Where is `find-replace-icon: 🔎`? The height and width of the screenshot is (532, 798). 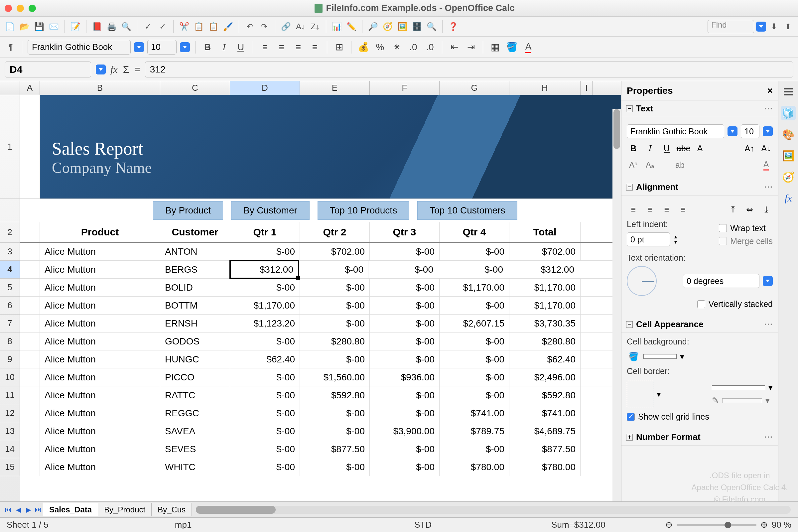 find-replace-icon: 🔎 is located at coordinates (373, 26).